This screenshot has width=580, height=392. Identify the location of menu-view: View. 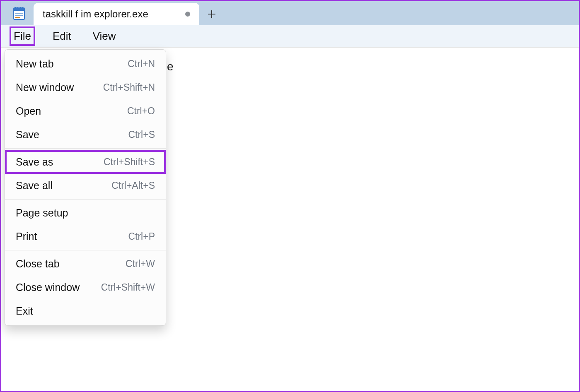
(104, 36).